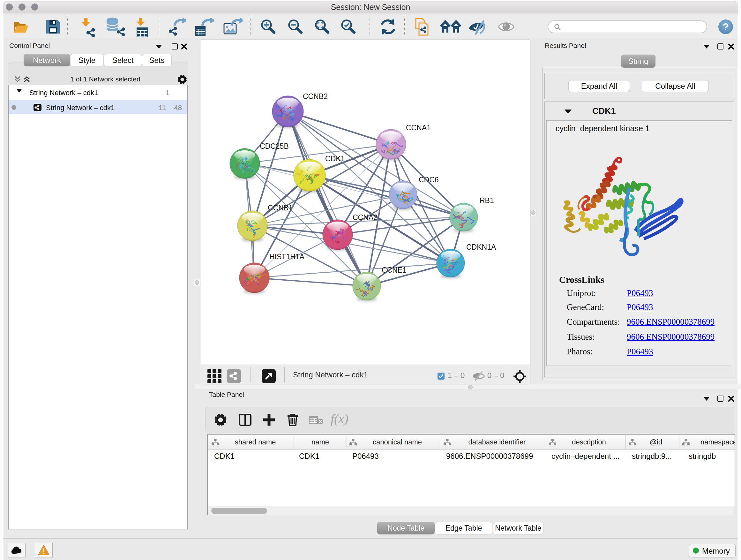 Image resolution: width=741 pixels, height=560 pixels. I want to click on svg-text: CCNB1, so click(280, 208).